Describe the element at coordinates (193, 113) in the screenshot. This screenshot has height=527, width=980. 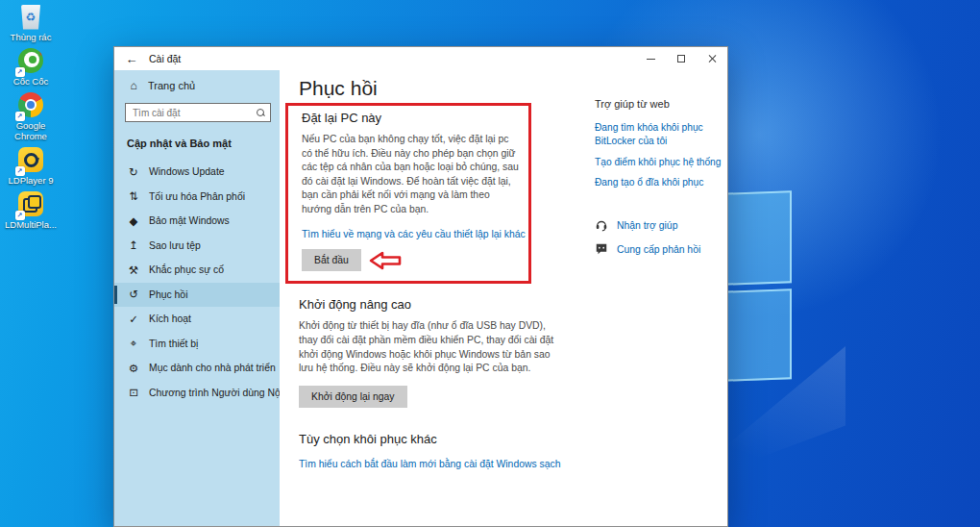
I see `search-input` at that location.